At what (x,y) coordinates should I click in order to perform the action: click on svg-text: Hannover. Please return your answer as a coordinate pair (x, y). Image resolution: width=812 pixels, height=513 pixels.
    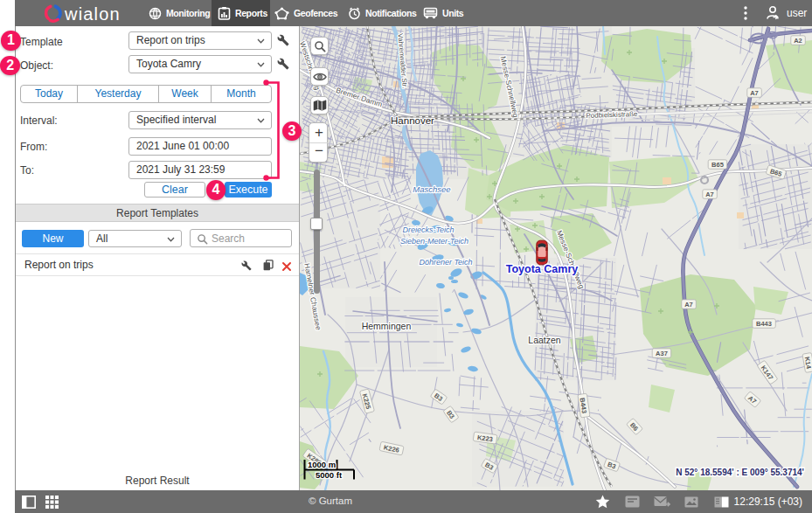
    Looking at the image, I should click on (413, 121).